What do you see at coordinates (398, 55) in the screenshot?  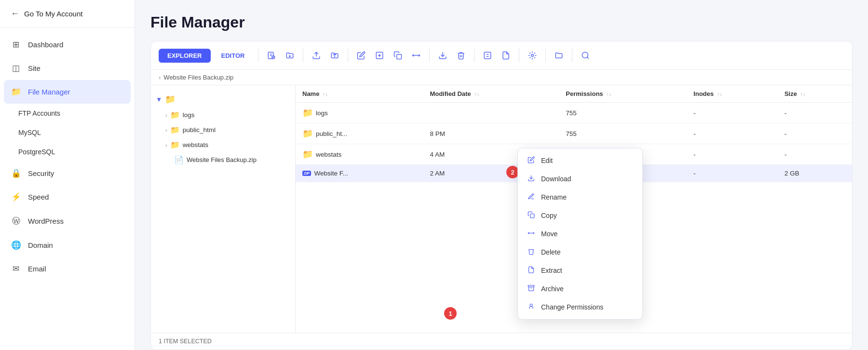 I see `copy-toolbar-icon` at bounding box center [398, 55].